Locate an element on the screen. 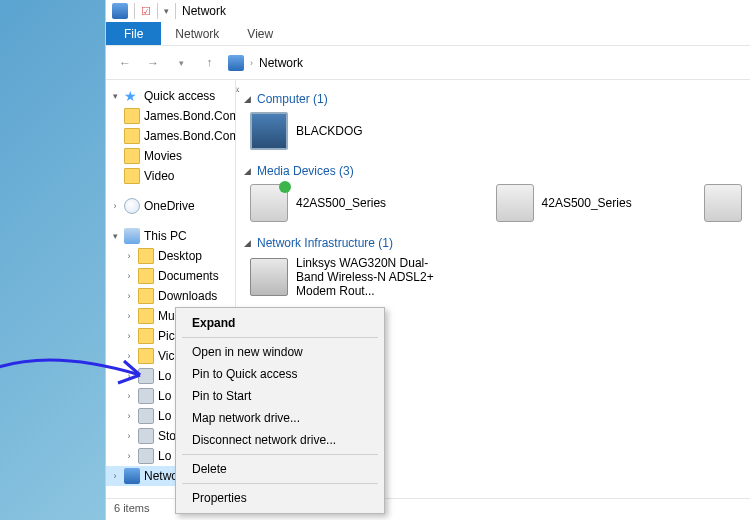 The image size is (750, 520). status-item-count: 6 items is located at coordinates (132, 508).